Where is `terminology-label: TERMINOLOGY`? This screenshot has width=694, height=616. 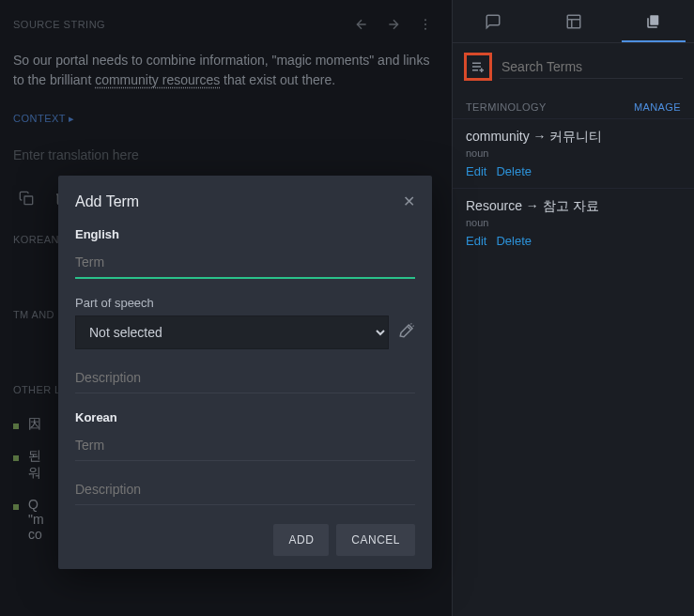 terminology-label: TERMINOLOGY is located at coordinates (506, 107).